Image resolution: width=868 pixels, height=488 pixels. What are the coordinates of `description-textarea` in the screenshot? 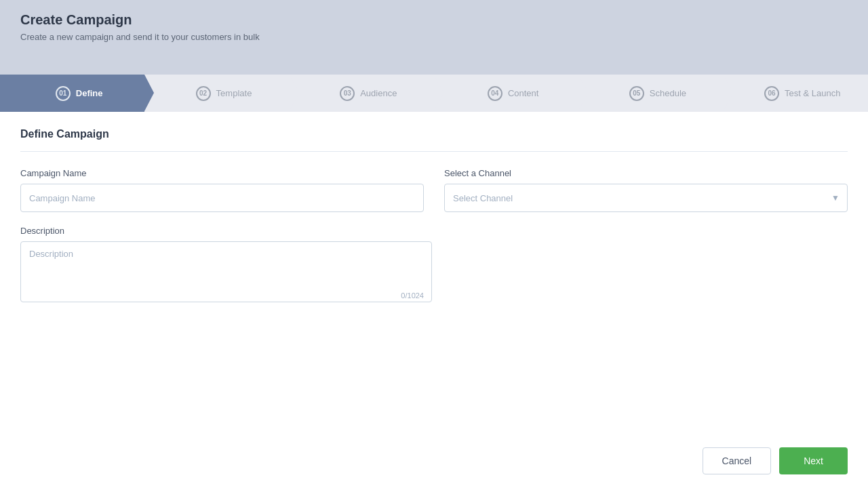 It's located at (226, 272).